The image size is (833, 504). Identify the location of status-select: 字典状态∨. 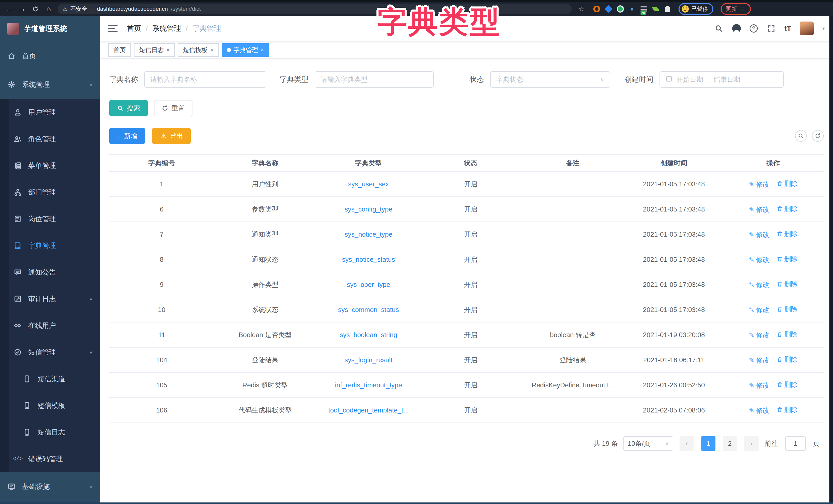
(550, 80).